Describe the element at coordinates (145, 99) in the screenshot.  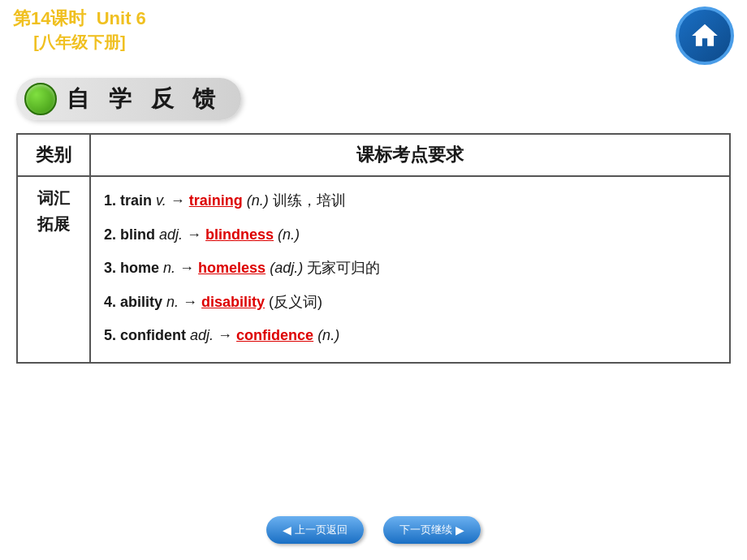
I see `banner-text: 自 学 反 馈` at that location.